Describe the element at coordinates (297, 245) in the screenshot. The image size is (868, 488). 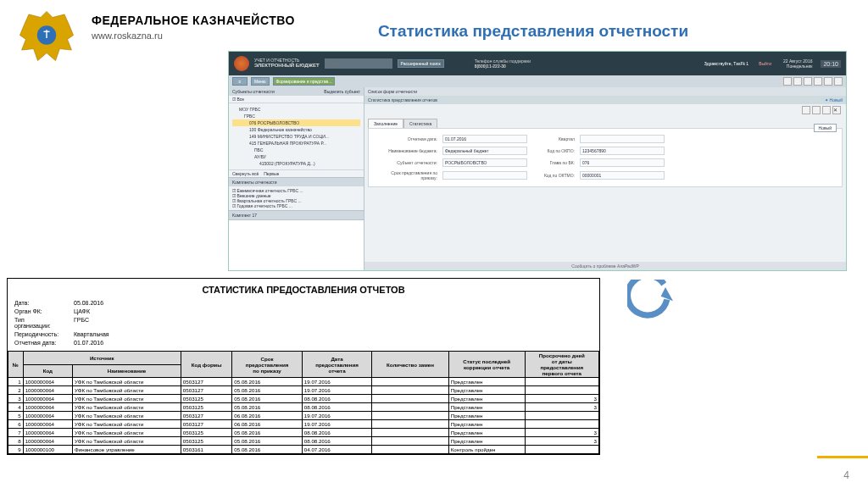
I see `sidebar-empty-area` at that location.